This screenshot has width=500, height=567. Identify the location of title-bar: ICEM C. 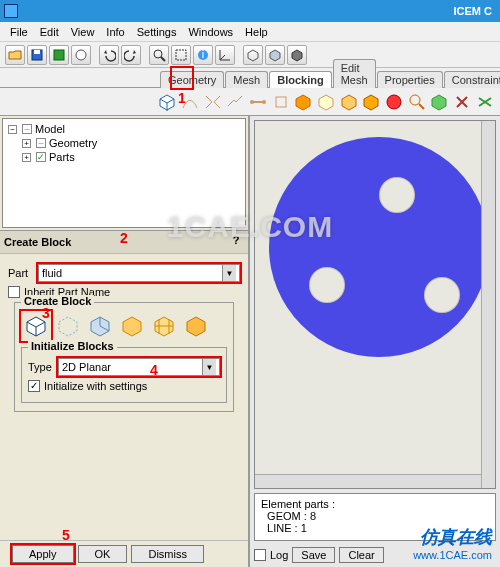
(250, 11).